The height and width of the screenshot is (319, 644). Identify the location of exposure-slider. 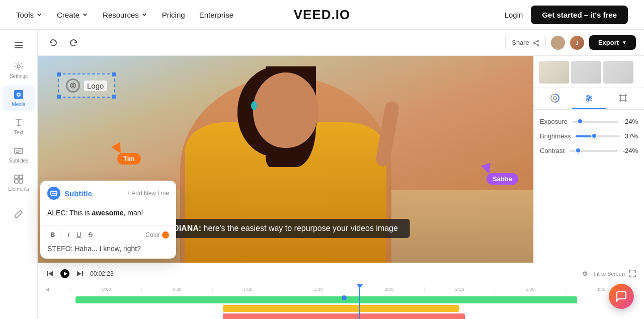
(595, 122).